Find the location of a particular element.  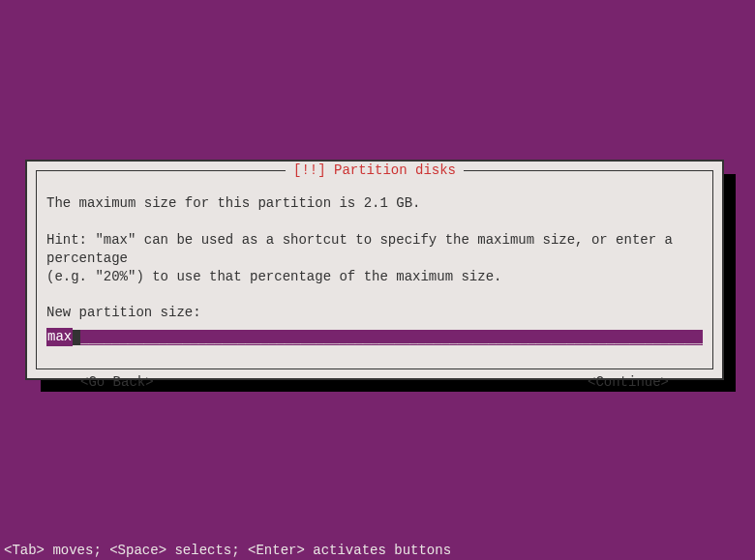

prompt-label: New partition size: is located at coordinates (375, 313).